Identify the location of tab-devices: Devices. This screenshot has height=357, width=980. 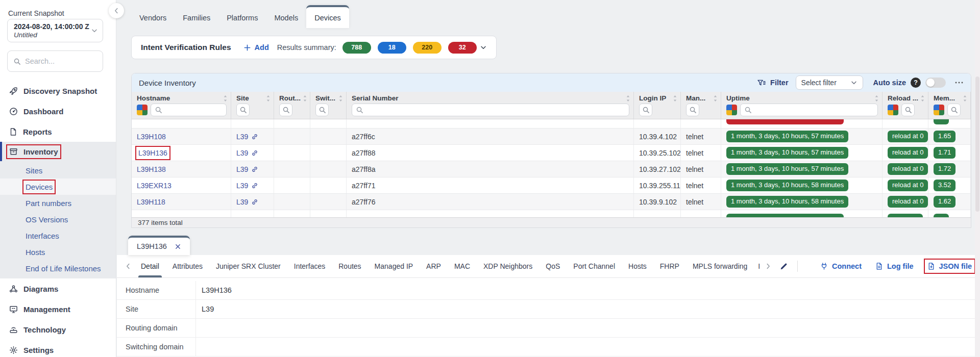
(328, 16).